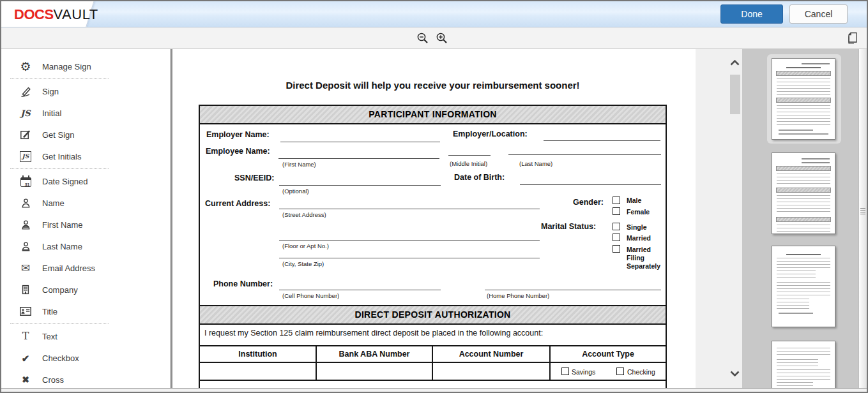  Describe the element at coordinates (862, 218) in the screenshot. I see `panel-splitter` at that location.